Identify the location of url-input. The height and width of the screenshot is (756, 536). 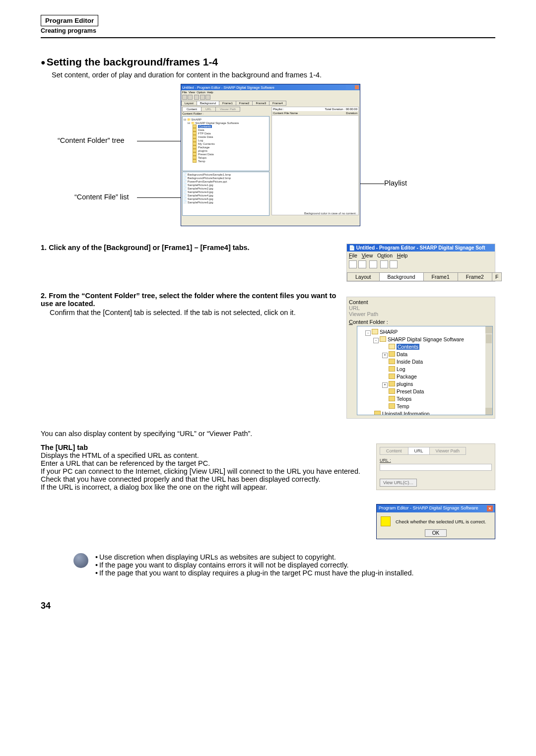
(436, 467).